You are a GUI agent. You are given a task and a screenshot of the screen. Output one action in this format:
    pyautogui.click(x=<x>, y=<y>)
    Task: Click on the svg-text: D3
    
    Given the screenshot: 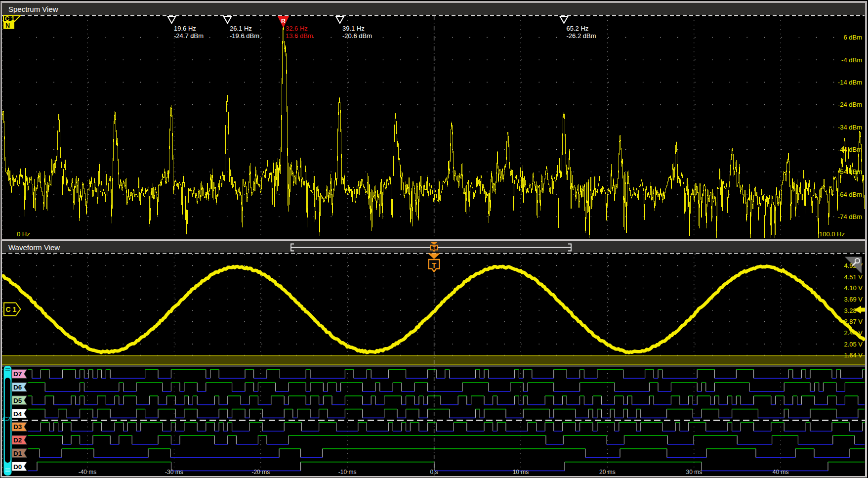 What is the action you would take?
    pyautogui.click(x=18, y=427)
    